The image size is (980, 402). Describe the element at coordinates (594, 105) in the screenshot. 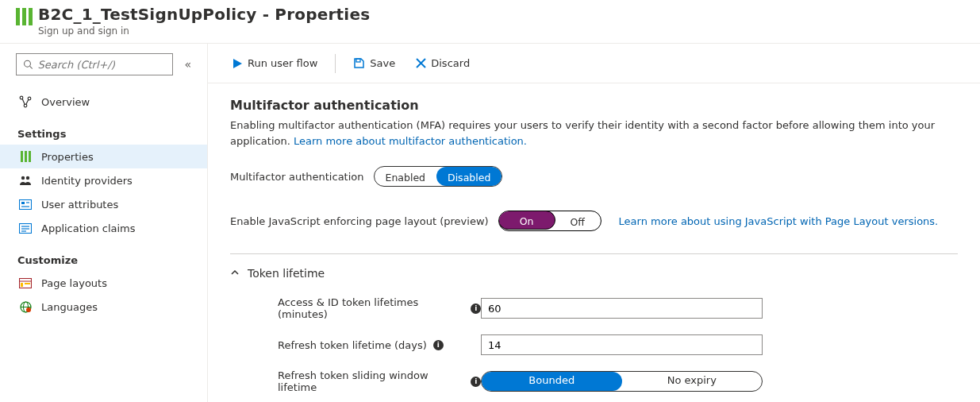

I see `mfa-section-title: Multifactor authentication` at that location.